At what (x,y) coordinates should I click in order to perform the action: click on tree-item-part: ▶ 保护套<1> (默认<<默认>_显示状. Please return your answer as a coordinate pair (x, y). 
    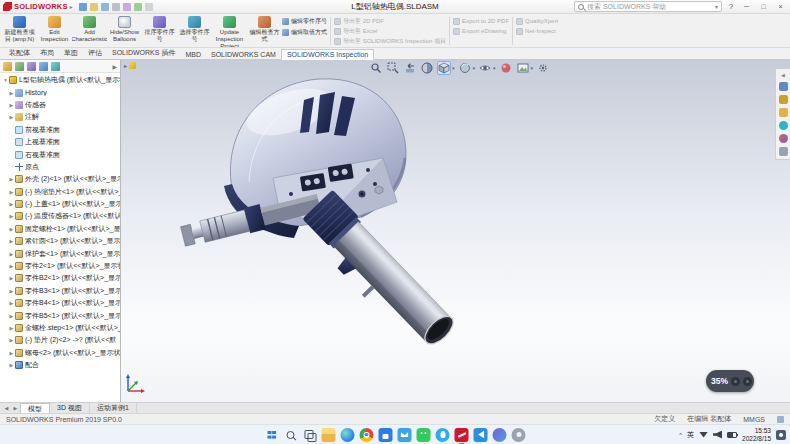
    Looking at the image, I should click on (60, 253).